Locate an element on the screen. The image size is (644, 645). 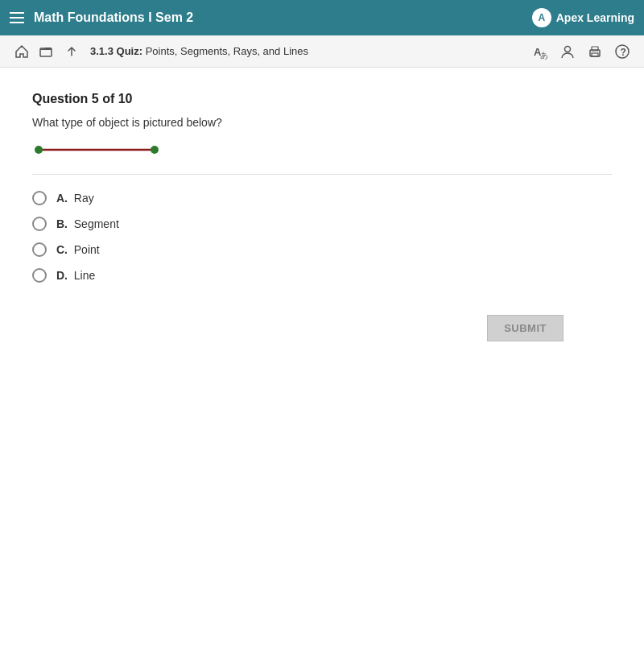
top-bar-left: Math Foundations I Sem 2 is located at coordinates (101, 18).